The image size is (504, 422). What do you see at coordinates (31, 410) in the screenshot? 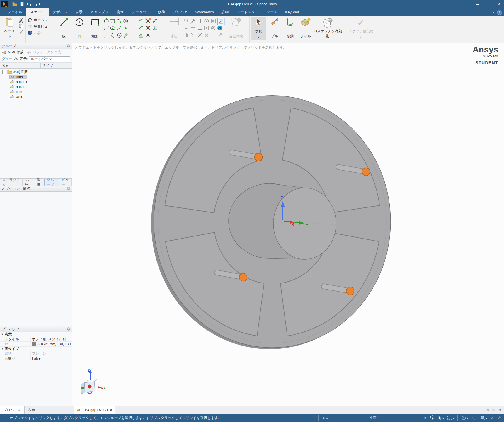
I see `tab-display-panel: 表示` at bounding box center [31, 410].